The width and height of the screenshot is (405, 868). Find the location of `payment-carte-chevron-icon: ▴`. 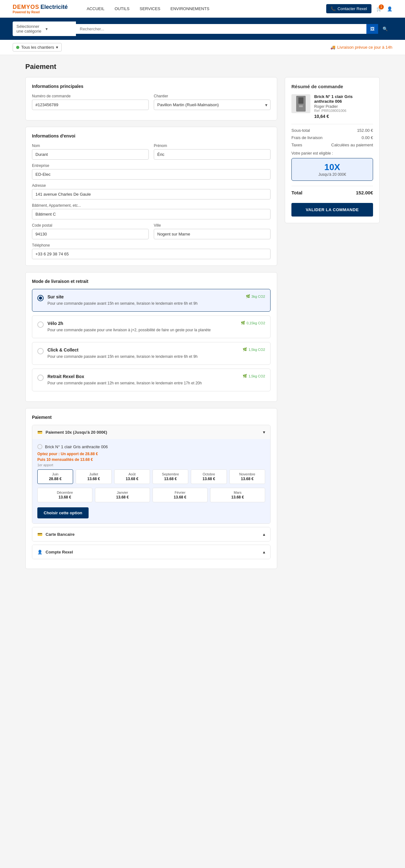

payment-carte-chevron-icon: ▴ is located at coordinates (264, 534).